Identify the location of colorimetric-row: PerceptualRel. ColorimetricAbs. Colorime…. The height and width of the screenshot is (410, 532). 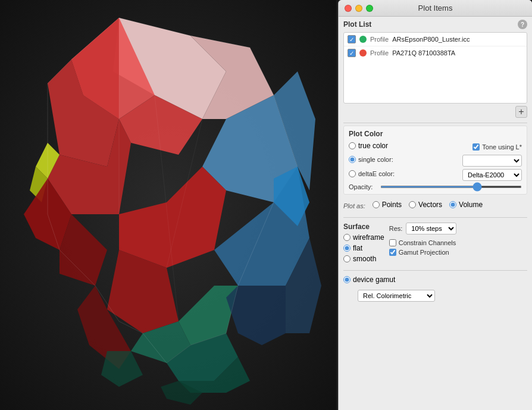
(436, 296).